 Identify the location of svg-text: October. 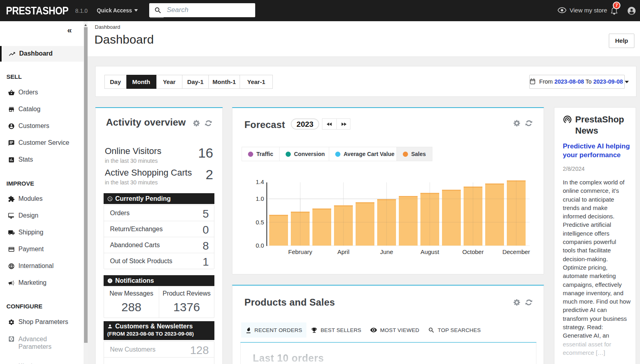
(473, 252).